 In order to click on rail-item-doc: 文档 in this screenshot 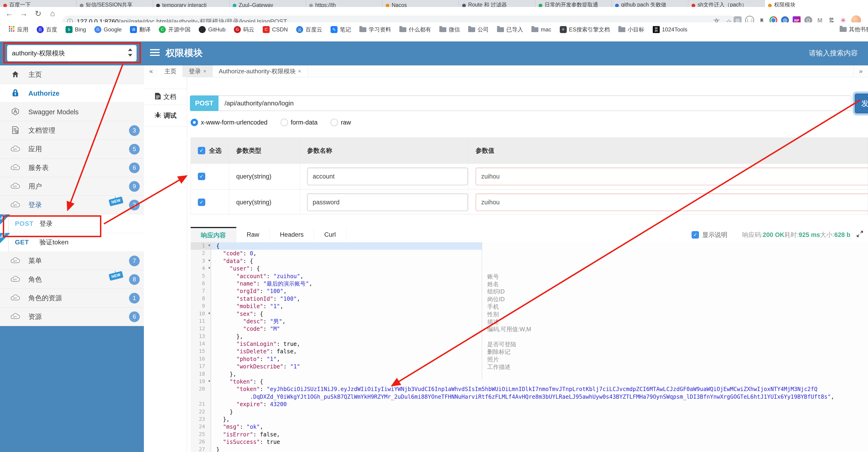, I will do `click(165, 97)`.